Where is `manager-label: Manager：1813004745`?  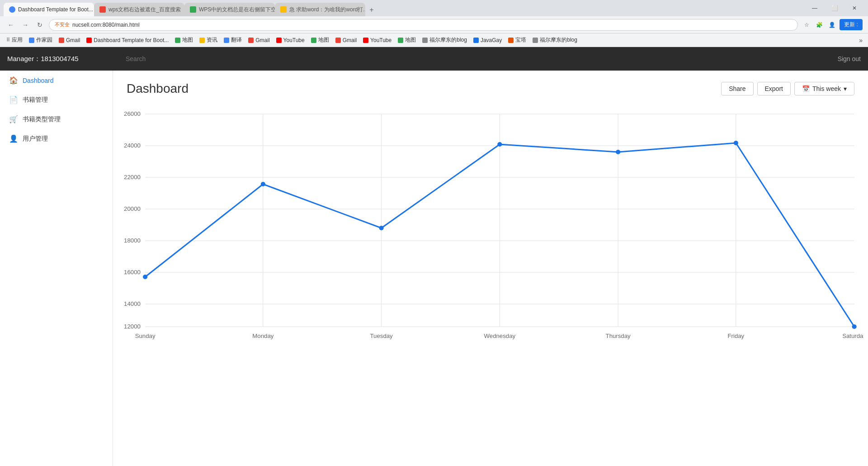 manager-label: Manager：1813004745 is located at coordinates (64, 59).